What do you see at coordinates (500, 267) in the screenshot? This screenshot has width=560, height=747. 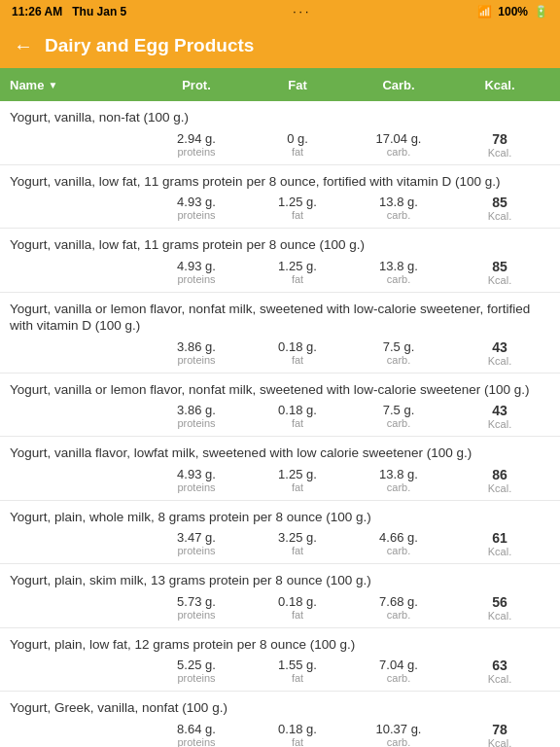 I see `kcal-value: 85` at bounding box center [500, 267].